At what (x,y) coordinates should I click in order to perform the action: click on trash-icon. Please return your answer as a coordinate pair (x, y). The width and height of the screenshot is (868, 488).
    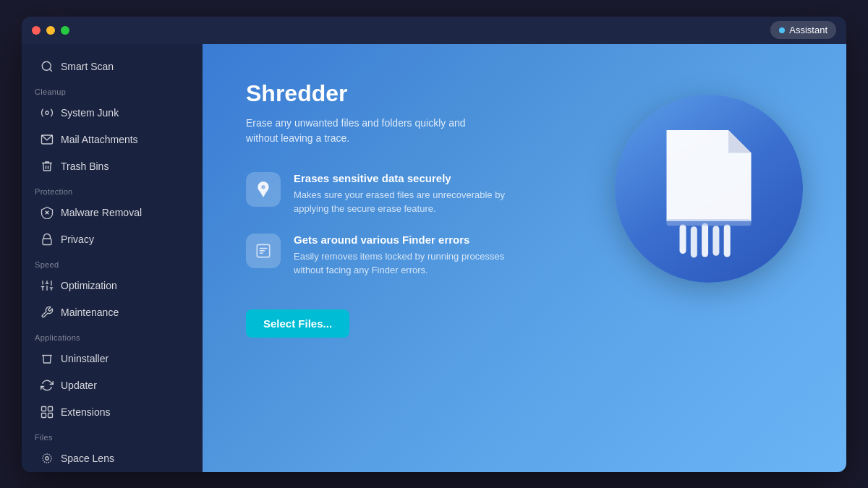
    Looking at the image, I should click on (47, 166).